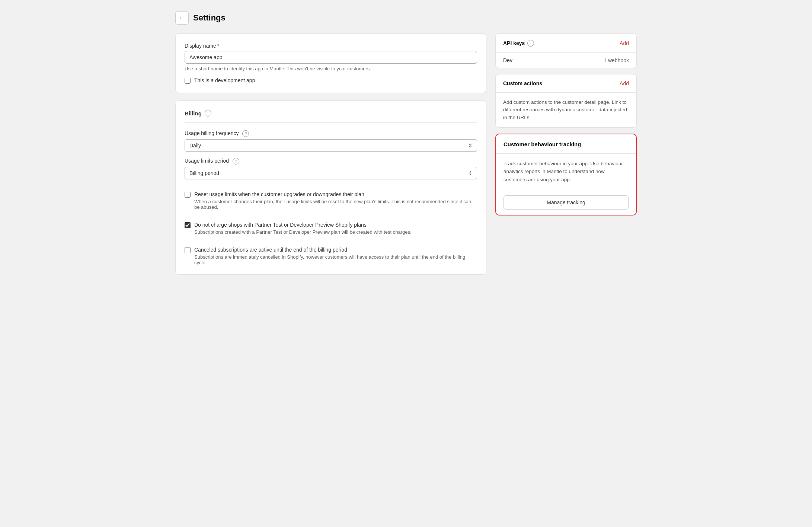 The width and height of the screenshot is (812, 527). I want to click on customer-behaviour-tracking-card: Customer behaviour tracking Track custom…, so click(566, 175).